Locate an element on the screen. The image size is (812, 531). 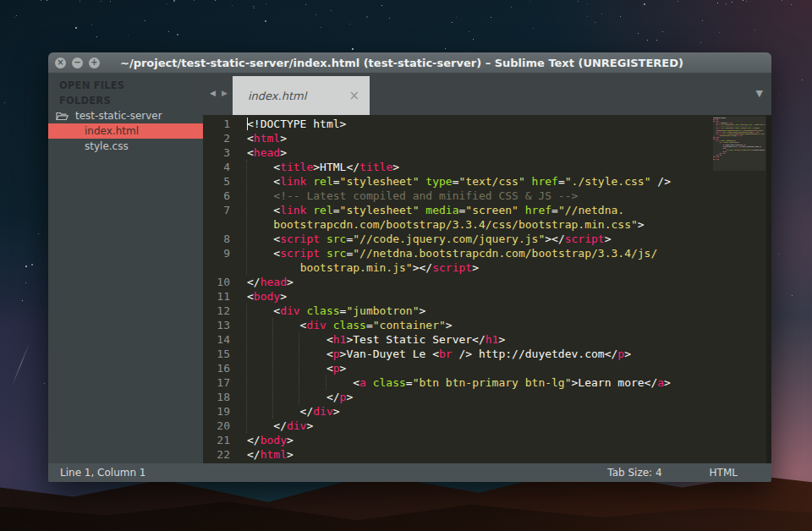
code-line: 15 <p>Van-Duyet Le <br /> http://duyetde… is located at coordinates (485, 353).